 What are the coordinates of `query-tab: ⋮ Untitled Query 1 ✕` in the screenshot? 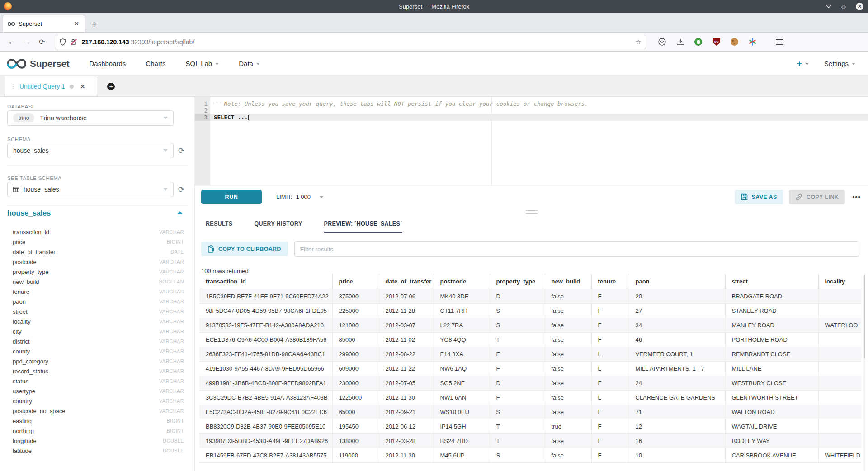 It's located at (51, 86).